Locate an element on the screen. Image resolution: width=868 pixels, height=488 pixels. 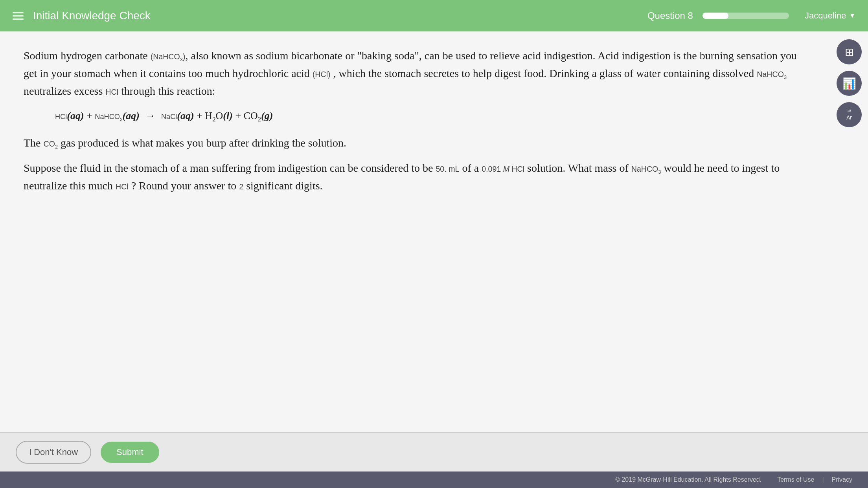
eq-co2-state: (g) is located at coordinates (267, 116).